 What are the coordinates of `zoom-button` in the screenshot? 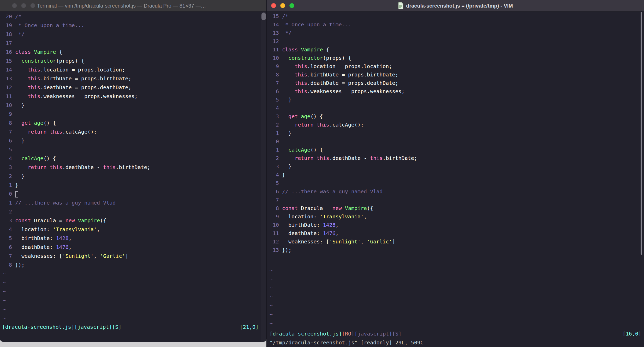 It's located at (33, 6).